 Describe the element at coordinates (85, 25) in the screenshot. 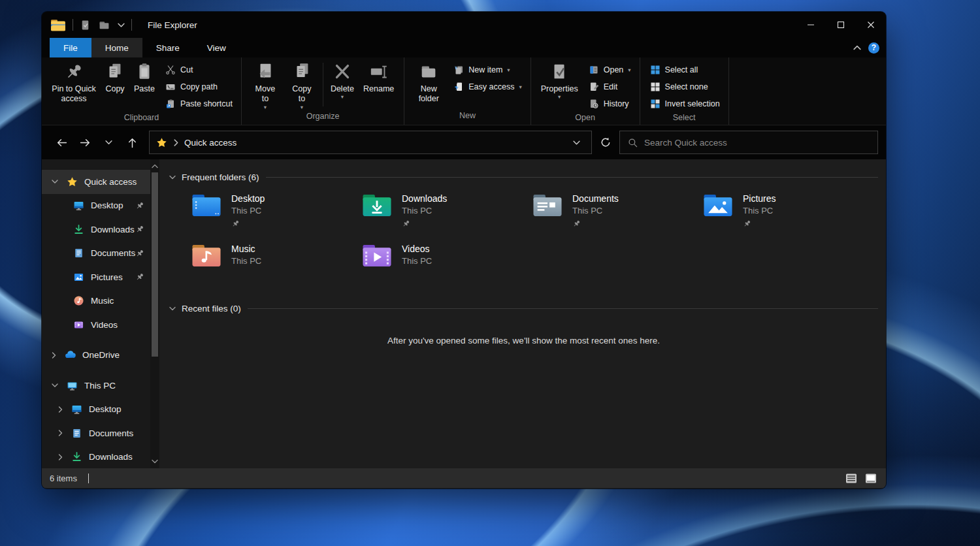

I see `properties-quick-icon` at that location.